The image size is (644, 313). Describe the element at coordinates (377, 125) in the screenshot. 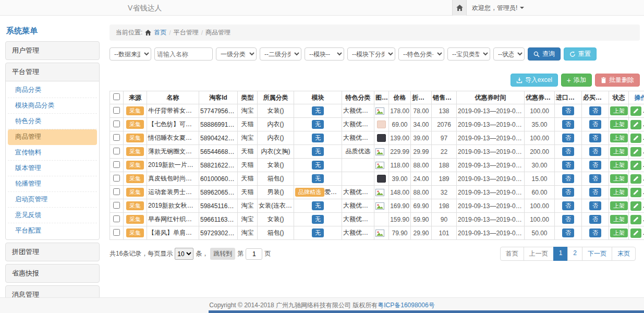

I see `table-row: 采集【七色纺】可爱纯棉家...588869917501天猫内衣()无大额优惠券6…` at that location.